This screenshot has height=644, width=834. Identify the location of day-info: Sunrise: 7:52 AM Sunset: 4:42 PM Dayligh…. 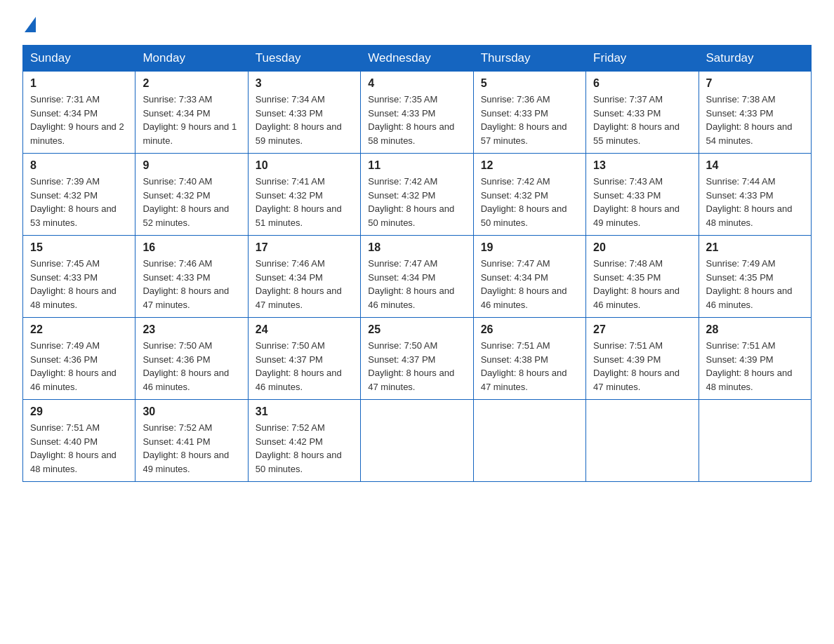
(305, 448).